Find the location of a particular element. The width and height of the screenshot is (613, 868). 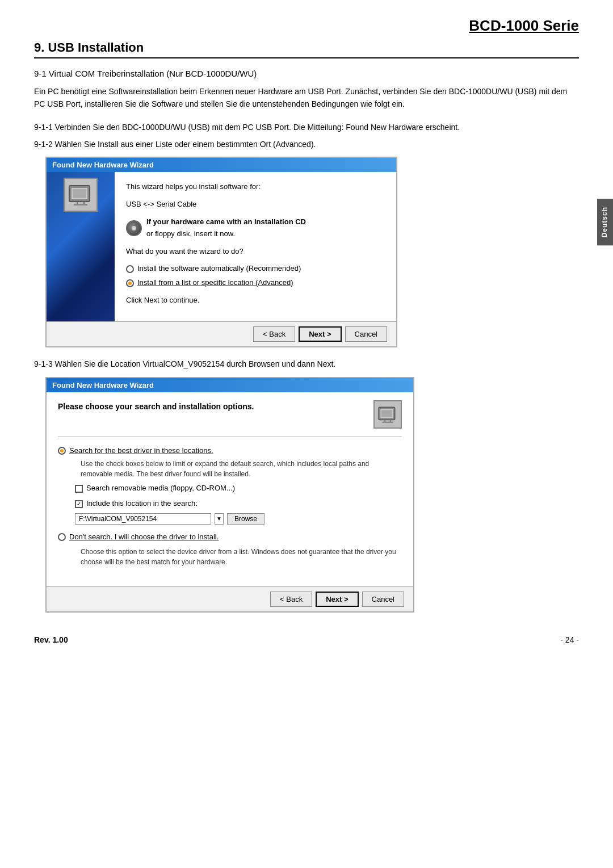

wizard-1-click-next: Click Next to continue. is located at coordinates (255, 301).